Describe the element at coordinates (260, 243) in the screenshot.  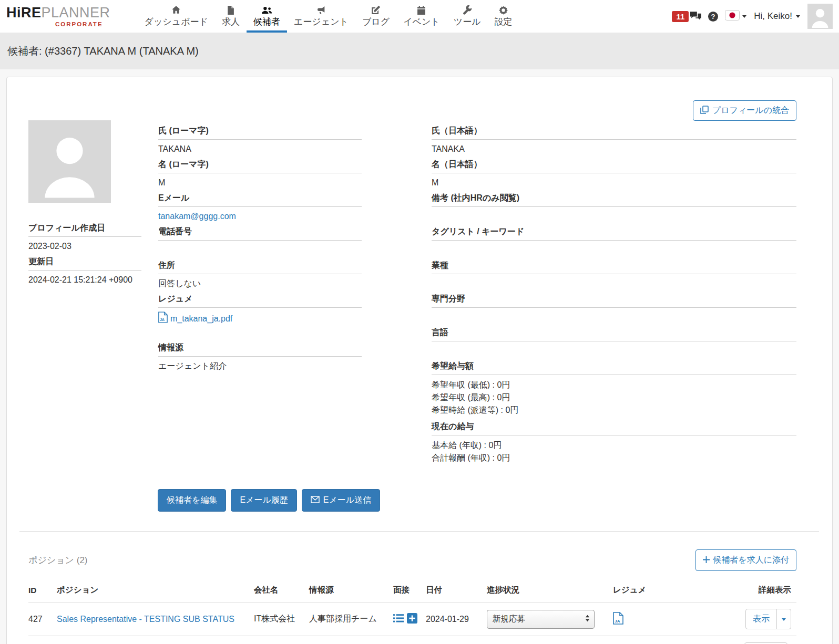
I see `field-phone: 電話番号` at that location.